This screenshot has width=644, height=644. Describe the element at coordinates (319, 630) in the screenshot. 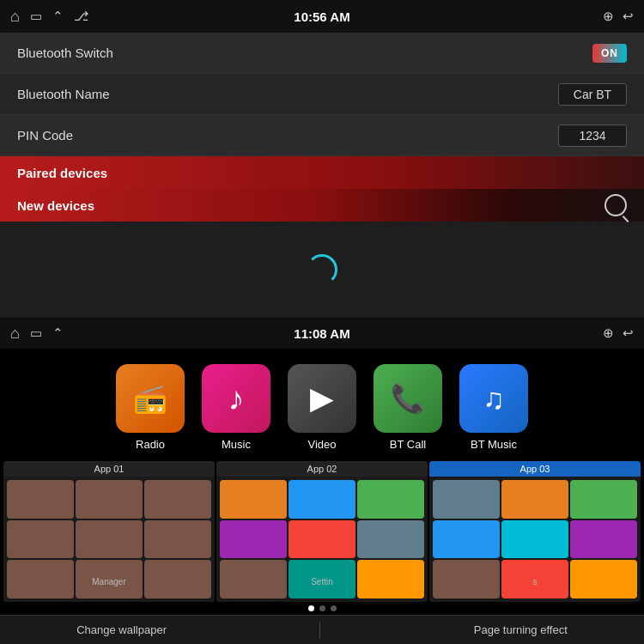

I see `divider` at that location.